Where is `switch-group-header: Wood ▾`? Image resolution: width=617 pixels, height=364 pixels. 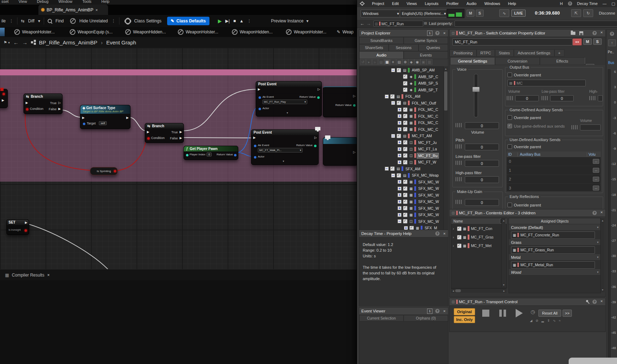
switch-group-header: Wood ▾ is located at coordinates (555, 272).